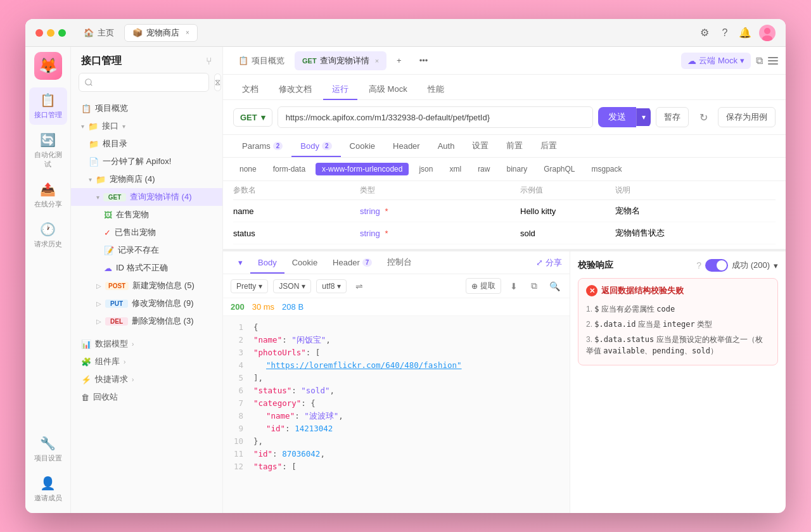 The width and height of the screenshot is (811, 532). Describe the element at coordinates (305, 263) in the screenshot. I see `response-tab-cookie: Cookie` at that location.